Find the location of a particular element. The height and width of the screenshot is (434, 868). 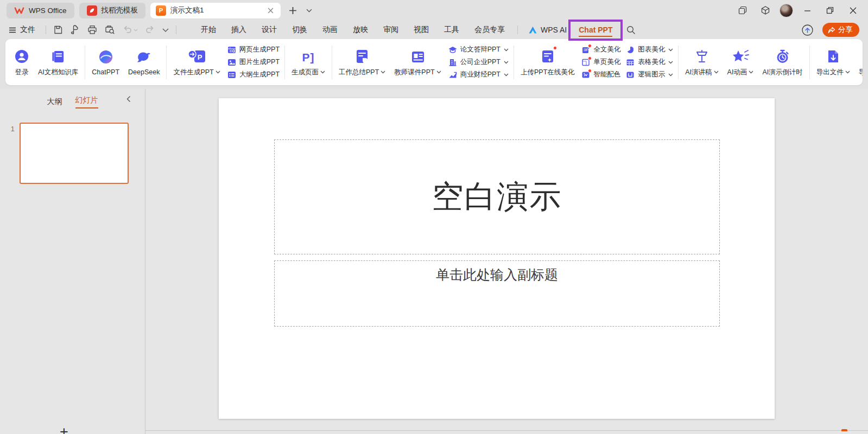

company-enterprise-ppt-button: 公司企业PPT is located at coordinates (479, 62).